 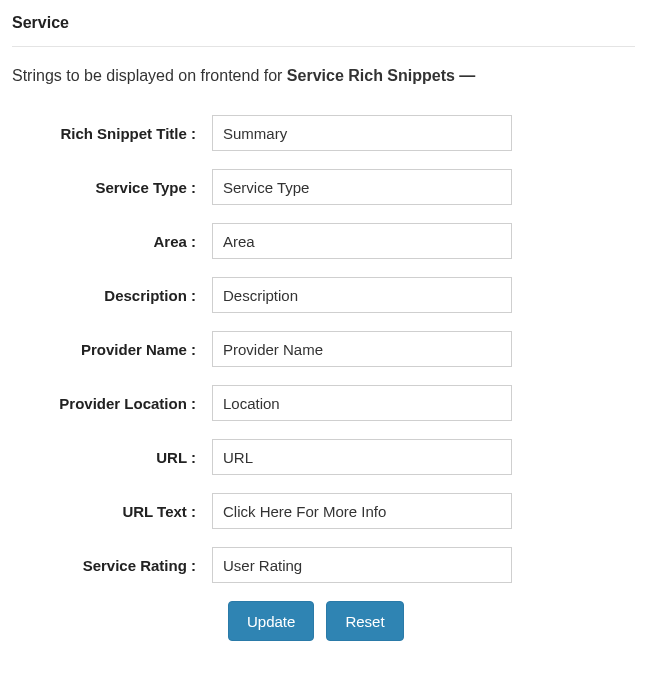 I want to click on label-url-text: URL Text :, so click(x=112, y=512).